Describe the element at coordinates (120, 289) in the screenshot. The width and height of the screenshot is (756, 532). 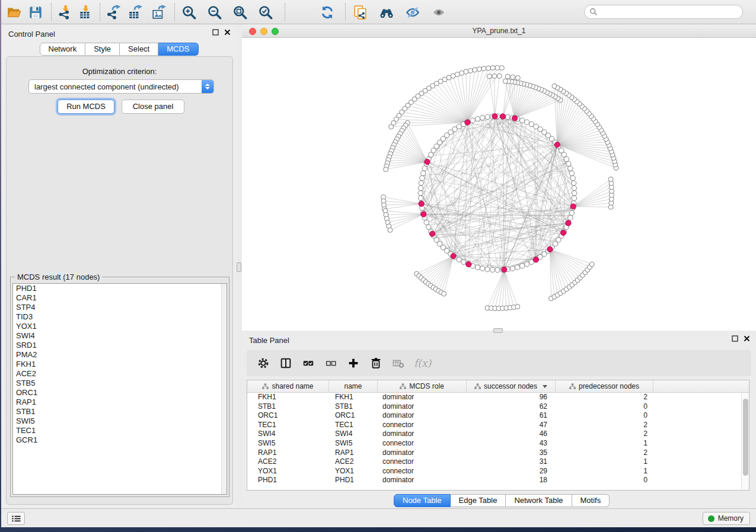
I see `mcds-result-item: PHD1` at that location.